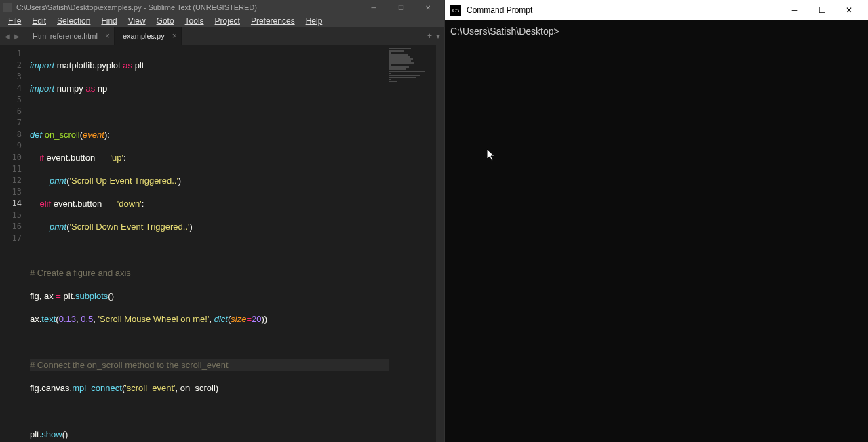  I want to click on menu-goto: Goto, so click(165, 21).